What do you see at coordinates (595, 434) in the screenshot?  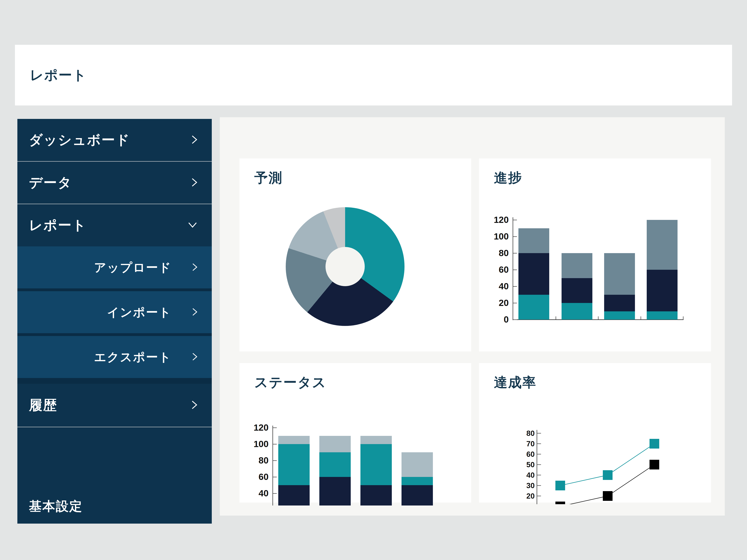 I see `line-chart-canvas: 80706050403020` at bounding box center [595, 434].